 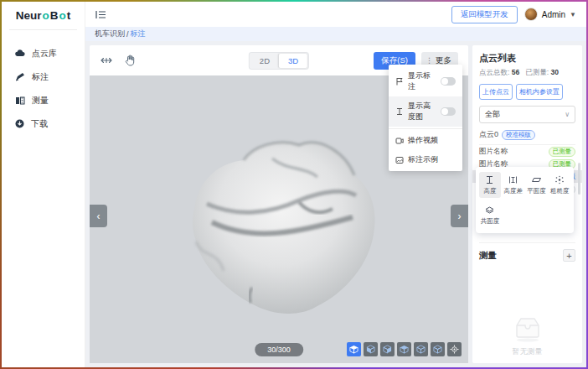 What do you see at coordinates (44, 16) in the screenshot?
I see `brand-logo: NeuroBot` at bounding box center [44, 16].